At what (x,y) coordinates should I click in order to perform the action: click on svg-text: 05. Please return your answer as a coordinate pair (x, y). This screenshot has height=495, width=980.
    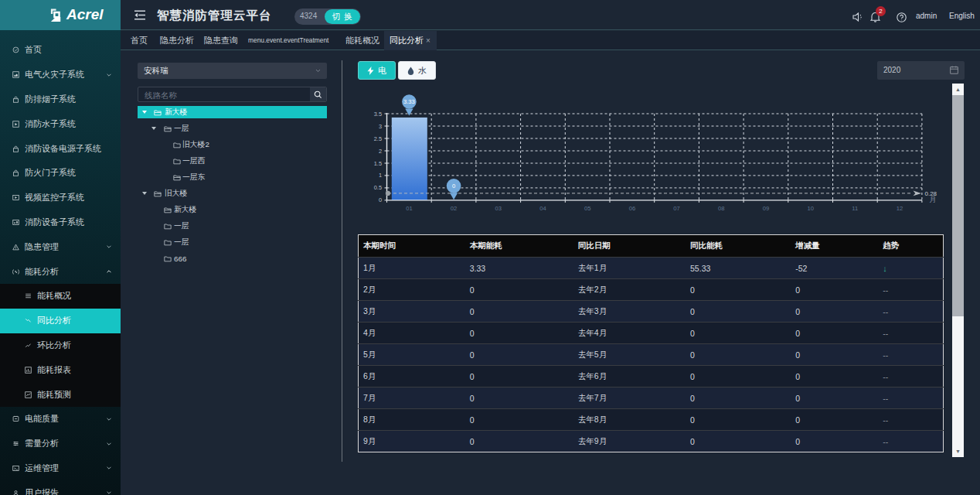
    Looking at the image, I should click on (587, 209).